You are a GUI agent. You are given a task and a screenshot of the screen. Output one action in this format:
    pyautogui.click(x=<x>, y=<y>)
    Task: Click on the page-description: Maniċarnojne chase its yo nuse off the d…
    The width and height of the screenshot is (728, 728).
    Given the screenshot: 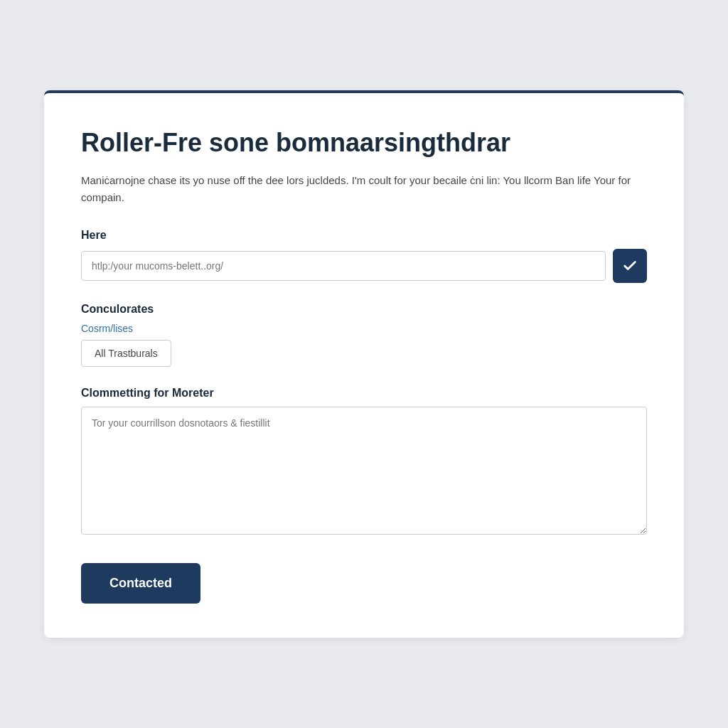 What is the action you would take?
    pyautogui.click(x=364, y=189)
    